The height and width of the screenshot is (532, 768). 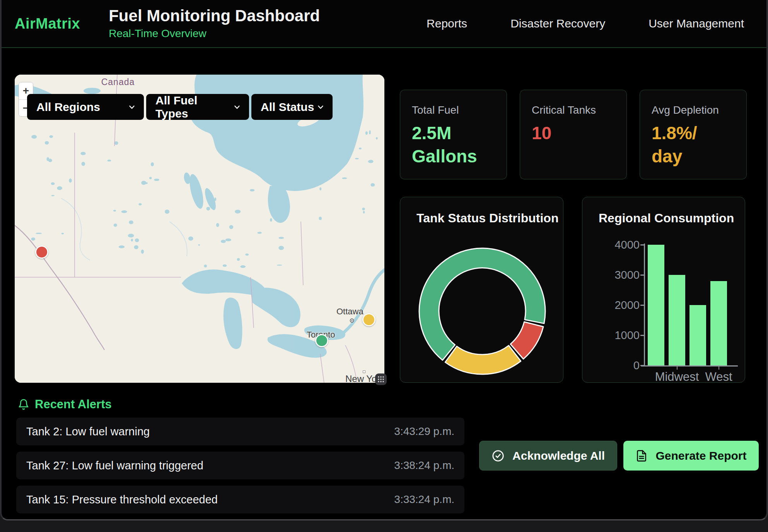 I want to click on town-symbol-ottawa, so click(x=352, y=321).